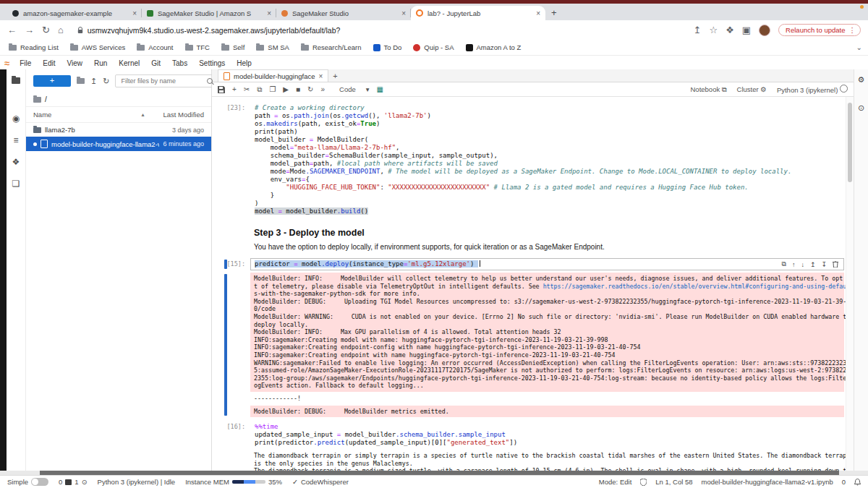 The height and width of the screenshot is (488, 868). Describe the element at coordinates (478, 13) in the screenshot. I see `browser-tab: lab? - JupyterLab×` at that location.